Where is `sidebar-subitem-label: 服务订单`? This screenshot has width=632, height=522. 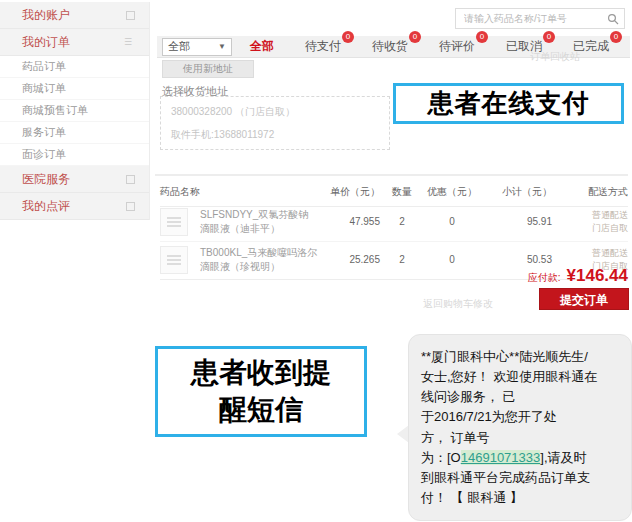 sidebar-subitem-label: 服务订单 is located at coordinates (44, 132).